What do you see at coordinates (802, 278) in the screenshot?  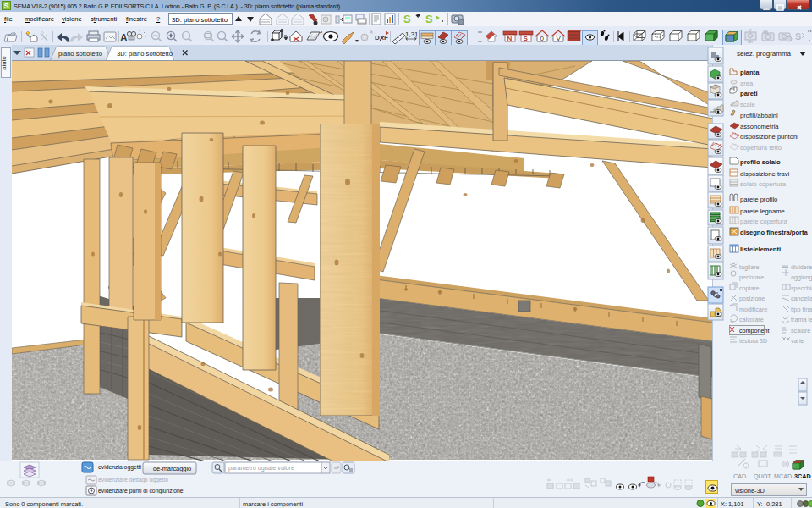 I see `svg-text: aggiungere` at bounding box center [802, 278].